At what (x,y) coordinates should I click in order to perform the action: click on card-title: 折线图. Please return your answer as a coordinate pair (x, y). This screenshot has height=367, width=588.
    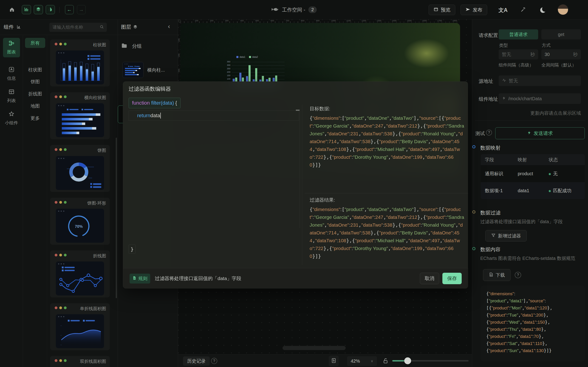
    Looking at the image, I should click on (100, 256).